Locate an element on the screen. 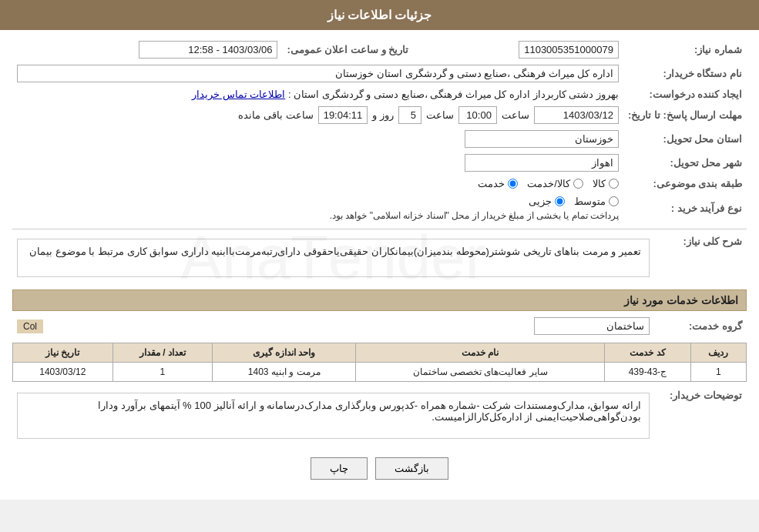 The width and height of the screenshot is (759, 532). services-section-title: اطلاعات خدمات مورد نیاز is located at coordinates (379, 300).